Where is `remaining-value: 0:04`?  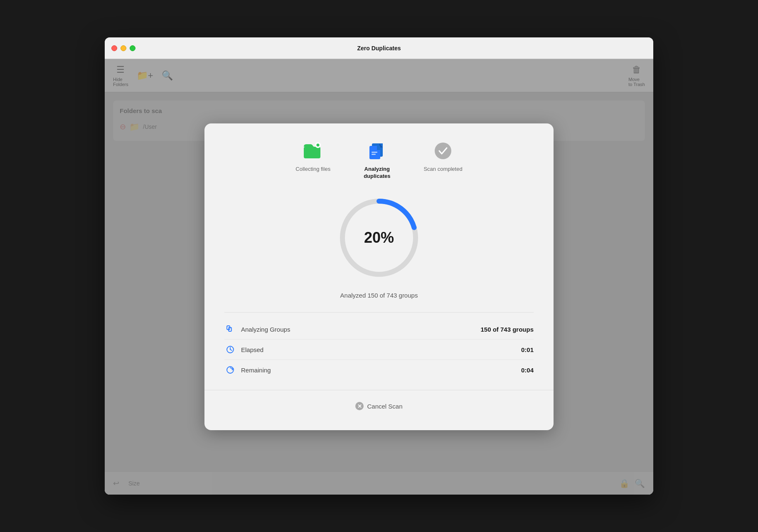
remaining-value: 0:04 is located at coordinates (527, 370).